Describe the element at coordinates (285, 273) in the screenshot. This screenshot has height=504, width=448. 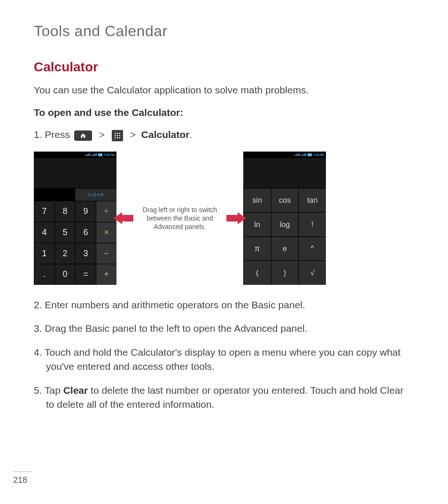
I see `key-): )` at that location.